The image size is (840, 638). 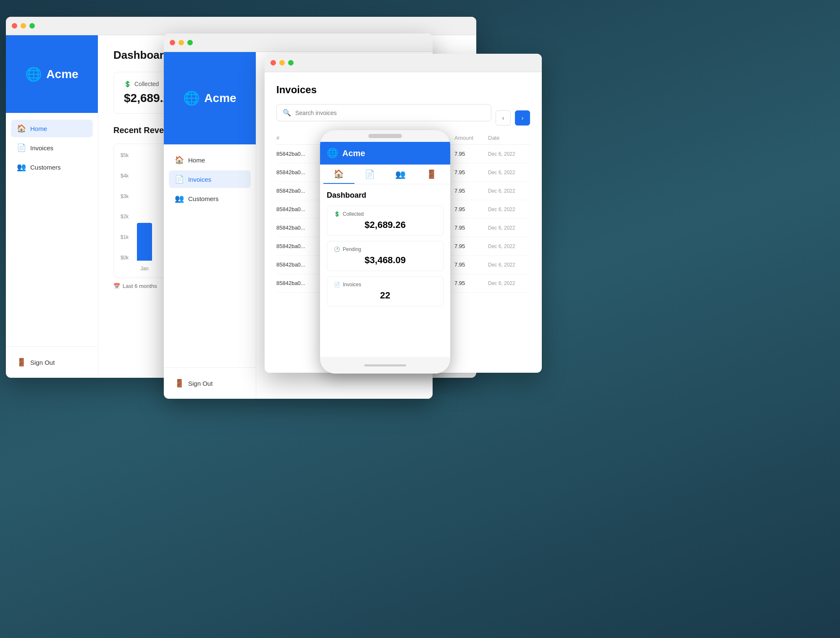 What do you see at coordinates (503, 118) in the screenshot?
I see `prev-button: ‹` at bounding box center [503, 118].